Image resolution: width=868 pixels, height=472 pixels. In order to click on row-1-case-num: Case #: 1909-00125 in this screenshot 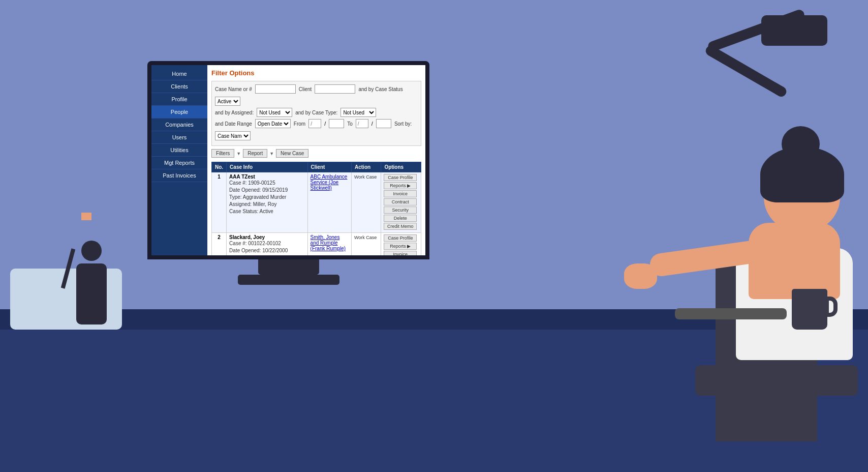, I will do `click(267, 183)`.